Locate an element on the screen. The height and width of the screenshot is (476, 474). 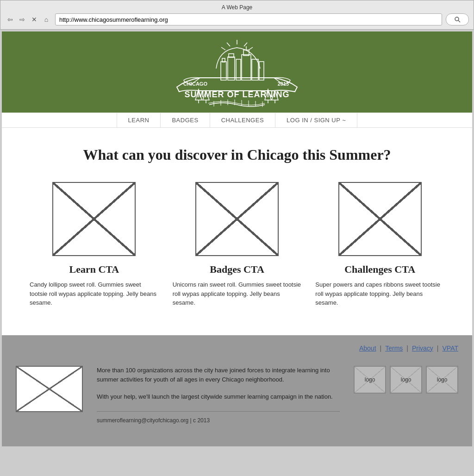
footer-bottom: More than 100 organizations across the c… is located at coordinates (237, 399).